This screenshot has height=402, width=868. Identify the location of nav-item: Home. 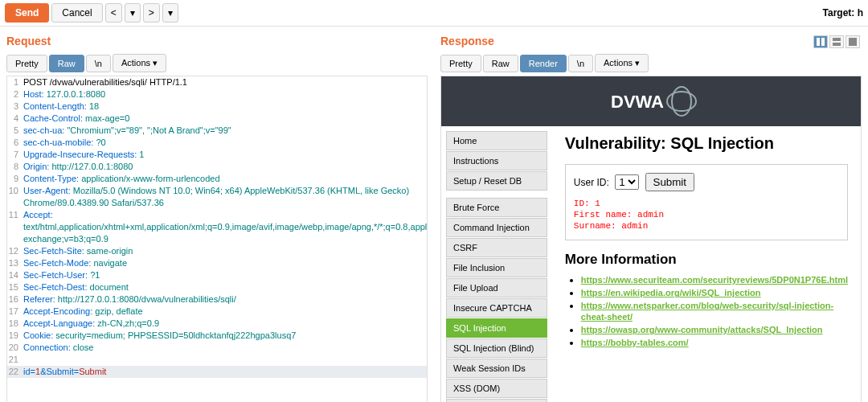
(497, 141).